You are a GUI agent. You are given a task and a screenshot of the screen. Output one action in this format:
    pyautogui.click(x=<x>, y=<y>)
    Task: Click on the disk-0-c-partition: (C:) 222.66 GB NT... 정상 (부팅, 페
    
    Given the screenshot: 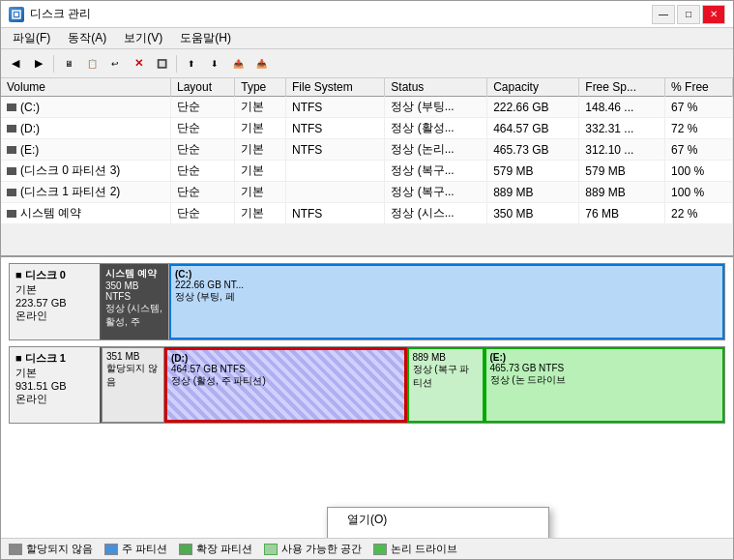 What is the action you would take?
    pyautogui.click(x=447, y=302)
    